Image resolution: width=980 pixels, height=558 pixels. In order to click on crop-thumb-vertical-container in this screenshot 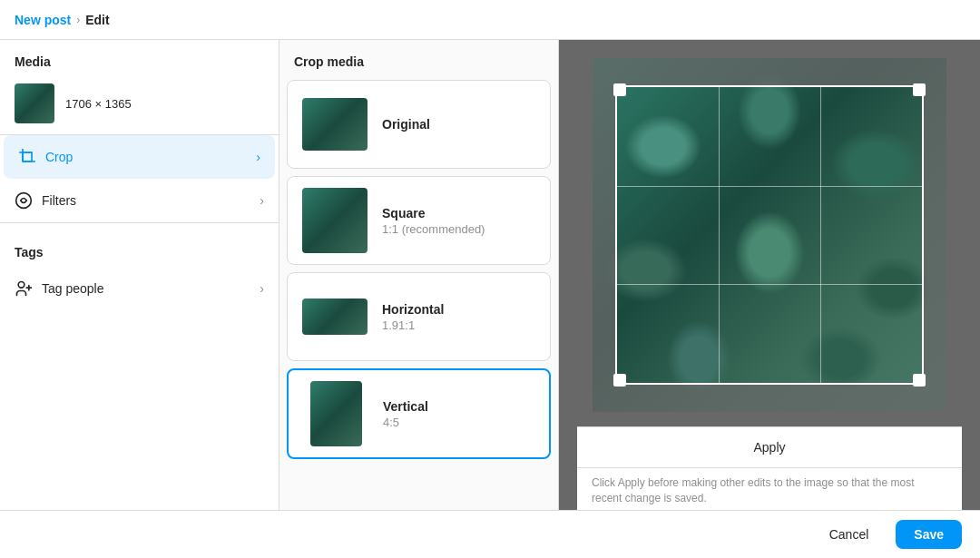, I will do `click(336, 414)`.